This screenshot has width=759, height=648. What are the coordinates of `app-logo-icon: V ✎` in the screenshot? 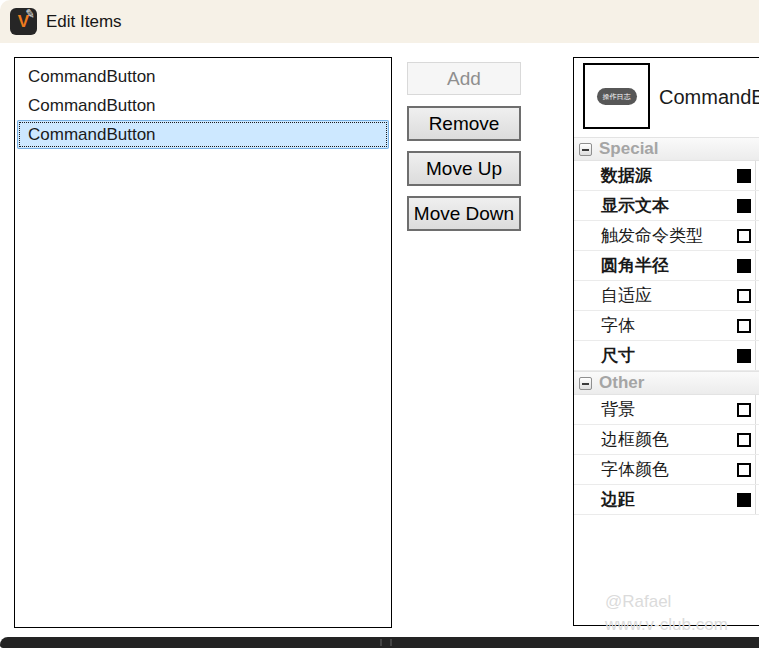 It's located at (24, 22).